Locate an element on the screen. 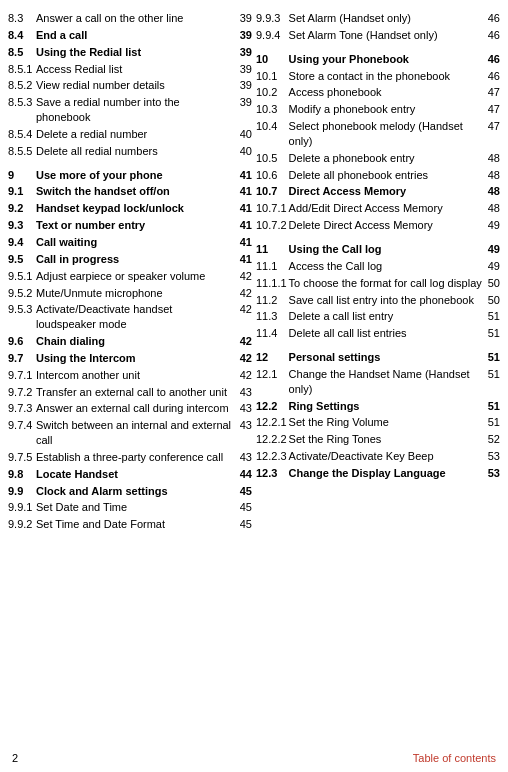 Image resolution: width=508 pixels, height=772 pixels. toc-row: 11.4Delete all call list entries51 is located at coordinates (378, 334).